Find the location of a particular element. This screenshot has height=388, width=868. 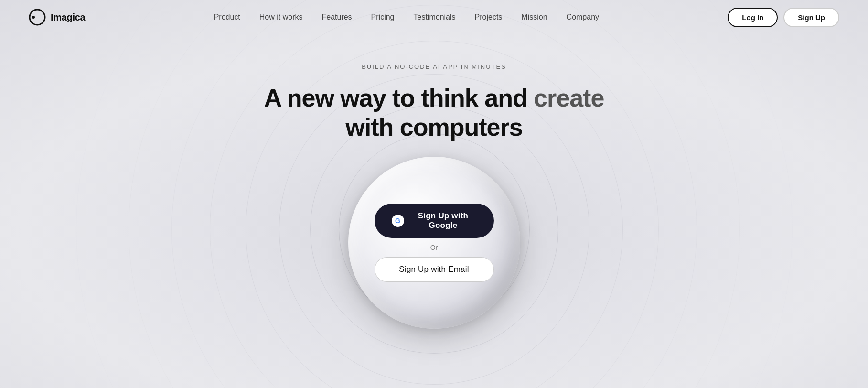

sphere-card: G Sign Up with Google Or Sign Up with Em… is located at coordinates (434, 243).